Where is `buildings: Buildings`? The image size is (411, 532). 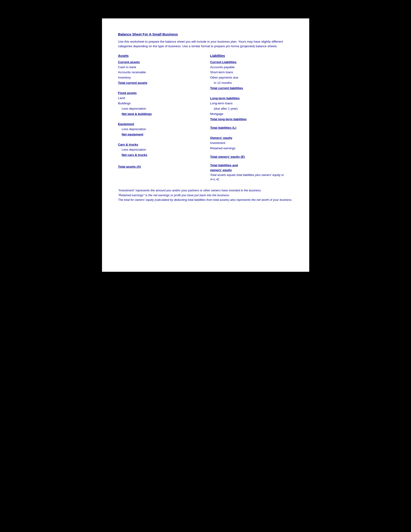
buildings: Buildings is located at coordinates (160, 104).